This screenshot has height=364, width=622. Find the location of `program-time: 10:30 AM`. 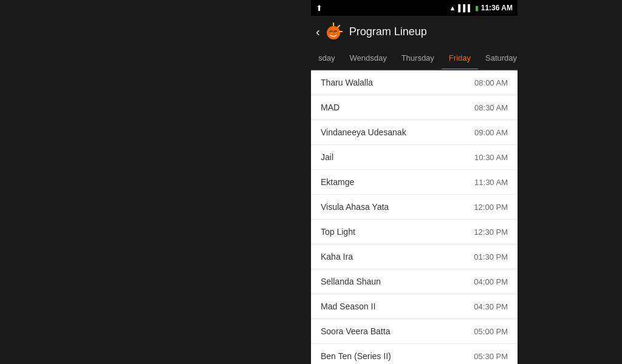

program-time: 10:30 AM is located at coordinates (491, 158).